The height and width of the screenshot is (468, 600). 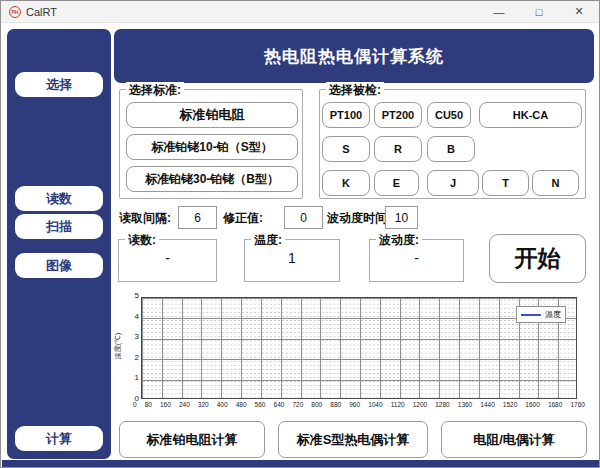 I want to click on sidebar-item-reading: 读数, so click(x=59, y=198).